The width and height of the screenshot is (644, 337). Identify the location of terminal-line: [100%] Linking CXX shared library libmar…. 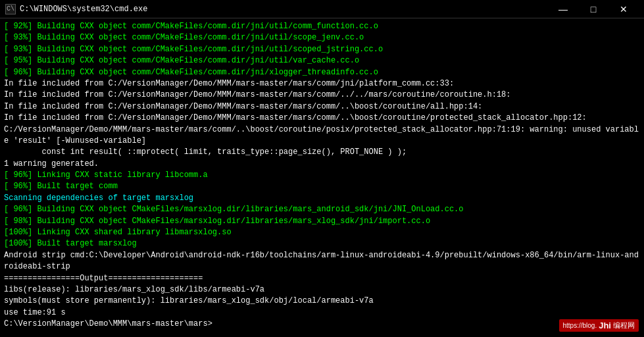
(322, 233).